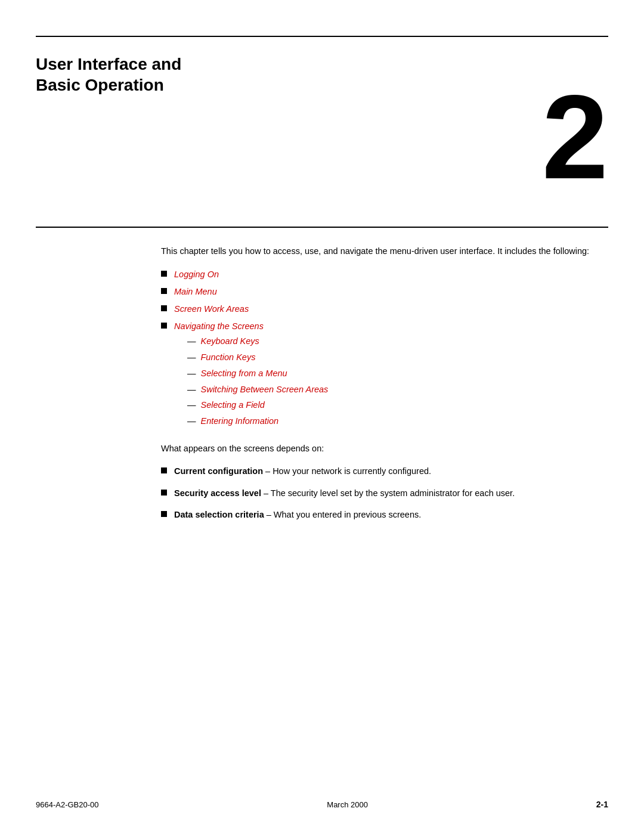 The image size is (644, 833). Describe the element at coordinates (303, 471) in the screenshot. I see `current-config-item: Current configuration – How your network…` at that location.